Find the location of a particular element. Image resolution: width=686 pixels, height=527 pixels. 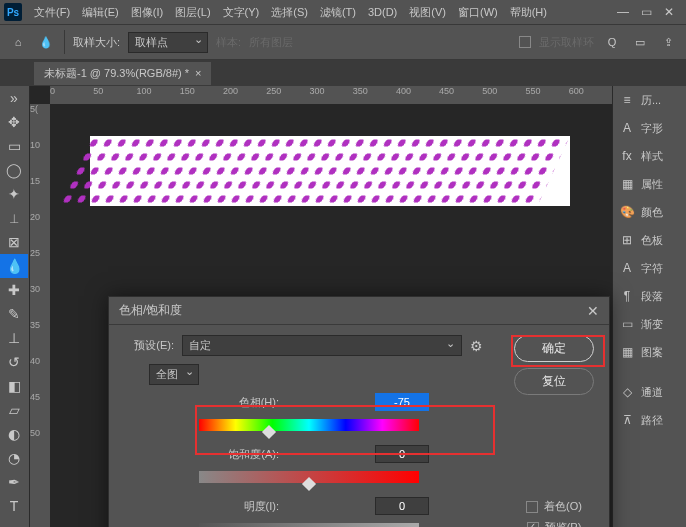

document-tabs: 未标题-1 @ 79.3%(RGB/8#) * × is located at coordinates (343, 73).